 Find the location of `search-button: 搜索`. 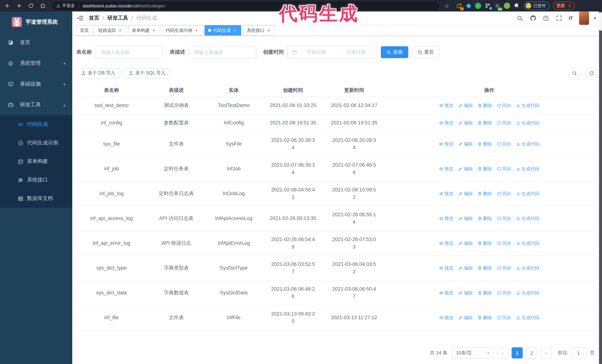

search-button: 搜索 is located at coordinates (395, 52).